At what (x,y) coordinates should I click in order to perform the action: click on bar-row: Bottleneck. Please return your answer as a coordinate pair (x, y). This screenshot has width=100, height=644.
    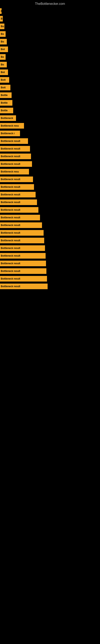
    Looking at the image, I should click on (50, 118).